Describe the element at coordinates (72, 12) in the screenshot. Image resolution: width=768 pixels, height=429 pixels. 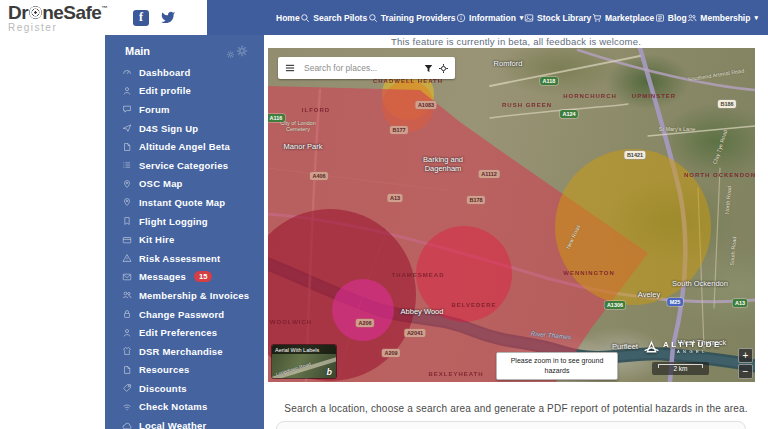
I see `logo-text-part2: neSafe` at that location.